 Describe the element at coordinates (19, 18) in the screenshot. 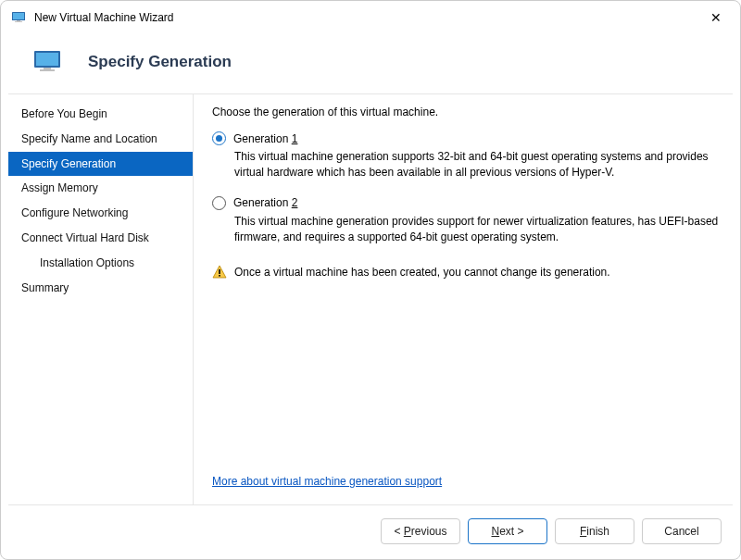

I see `app-monitor-icon` at that location.